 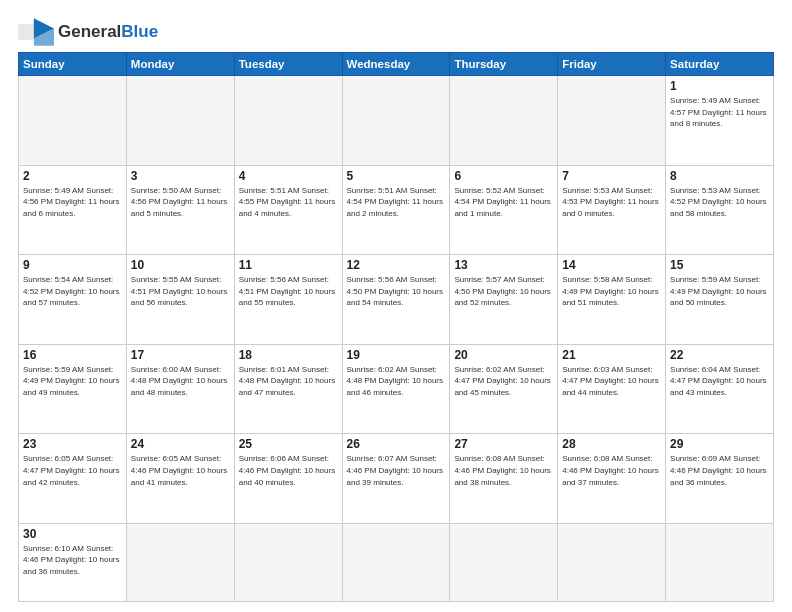 I want to click on day-number: 3, so click(x=180, y=176).